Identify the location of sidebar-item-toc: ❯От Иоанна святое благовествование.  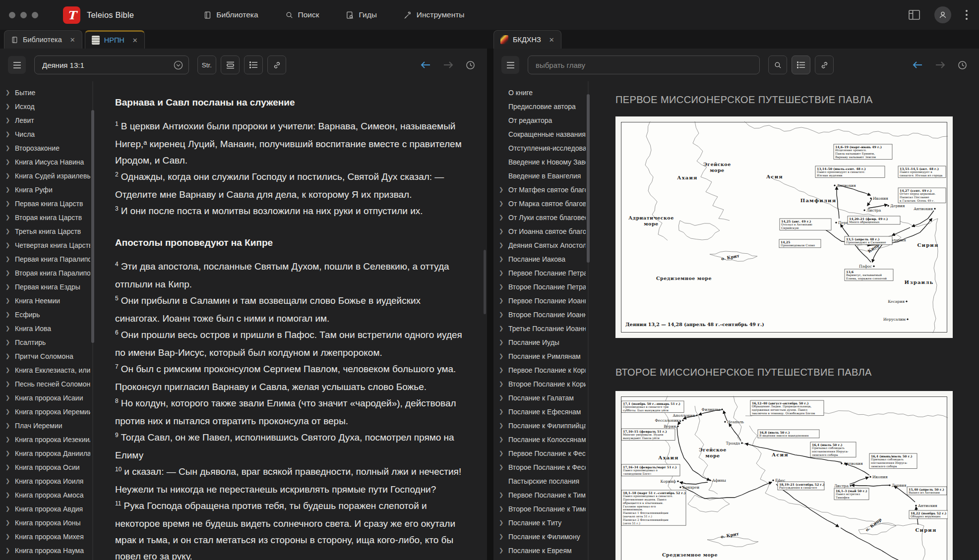
(540, 231).